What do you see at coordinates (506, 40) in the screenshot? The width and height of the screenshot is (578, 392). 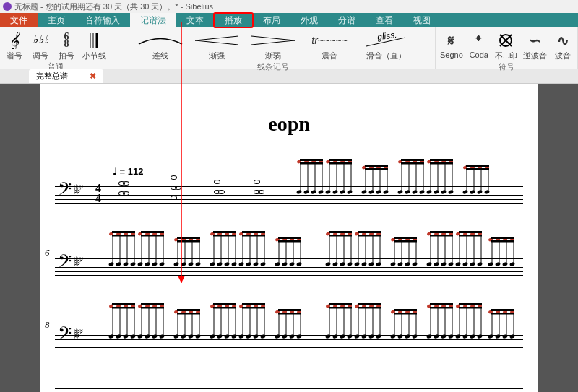 I see `noprint-icon` at bounding box center [506, 40].